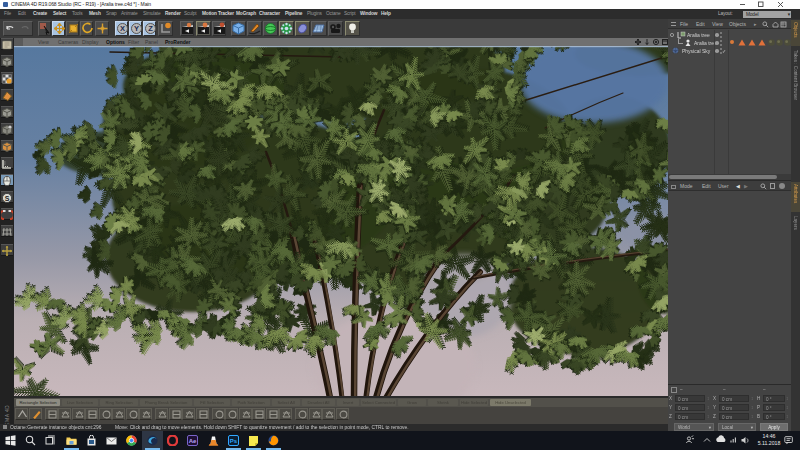  Describe the element at coordinates (234, 441) in the screenshot. I see `svg-text: Ps` at that location.